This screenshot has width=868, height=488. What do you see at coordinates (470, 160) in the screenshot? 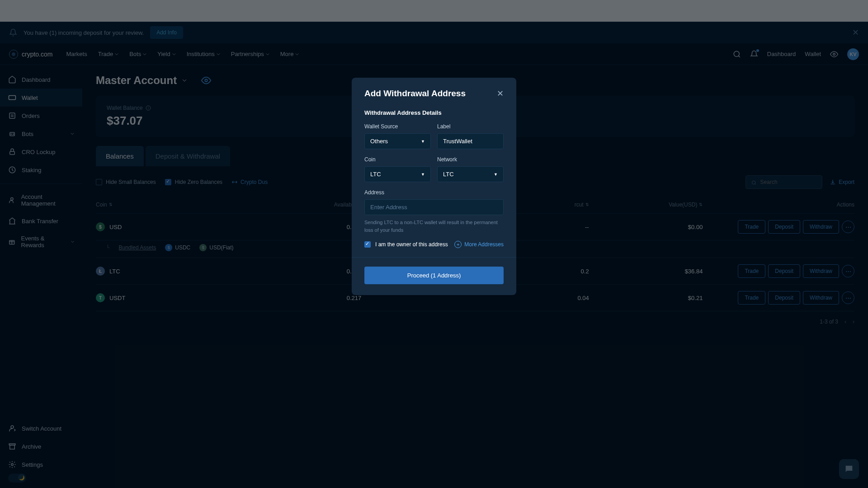
I see `network-label: Network` at bounding box center [470, 160].